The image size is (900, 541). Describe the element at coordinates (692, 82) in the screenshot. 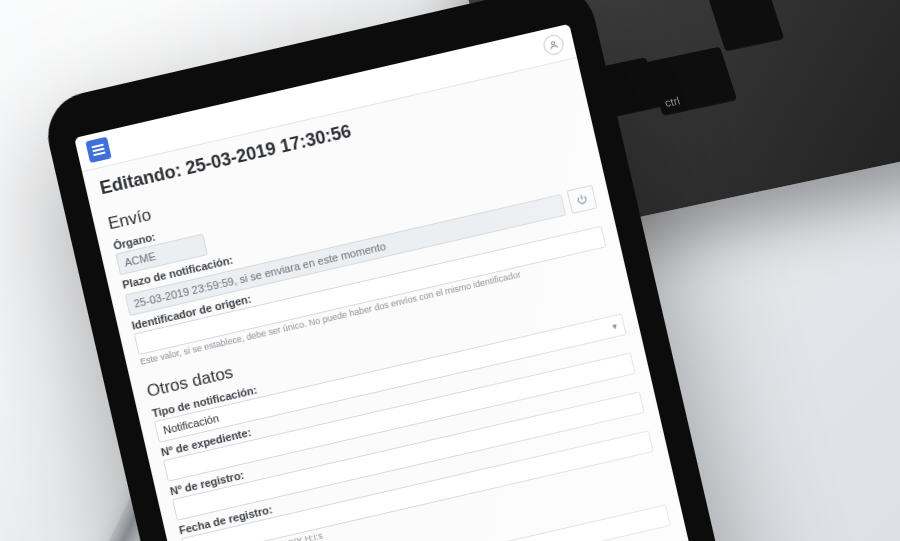

I see `laptop-key-ctrl: ctrl` at that location.